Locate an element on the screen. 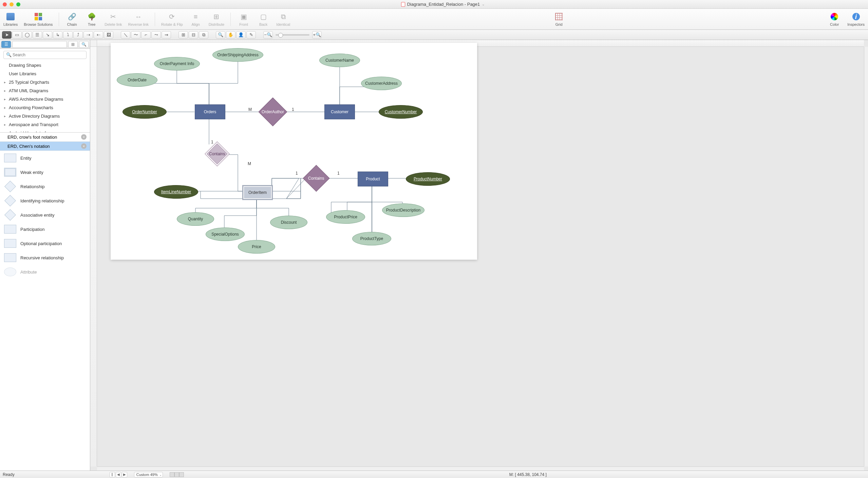 The image size is (868, 478). libraries-button: Libraries is located at coordinates (11, 19).